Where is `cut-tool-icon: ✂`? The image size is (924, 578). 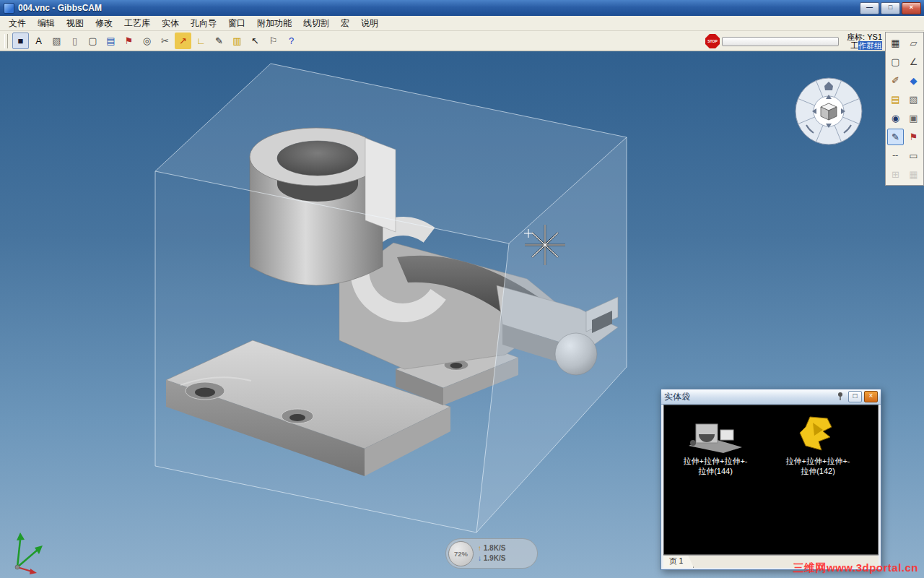
cut-tool-icon: ✂ is located at coordinates (165, 40).